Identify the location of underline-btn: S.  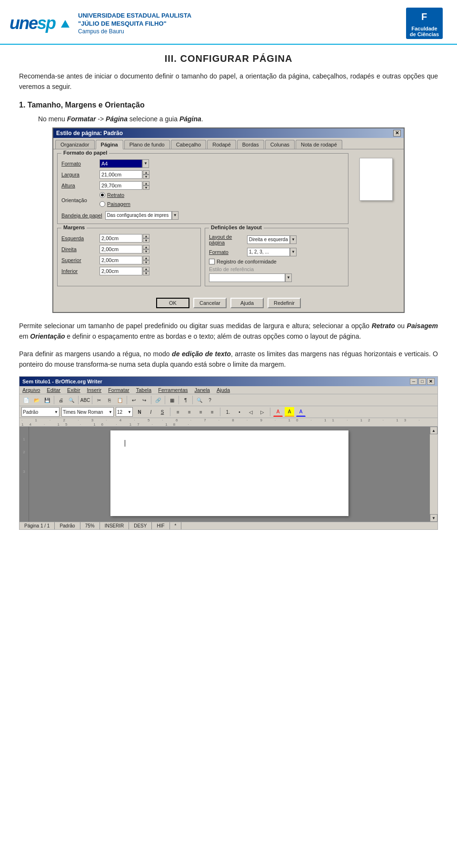
(162, 412).